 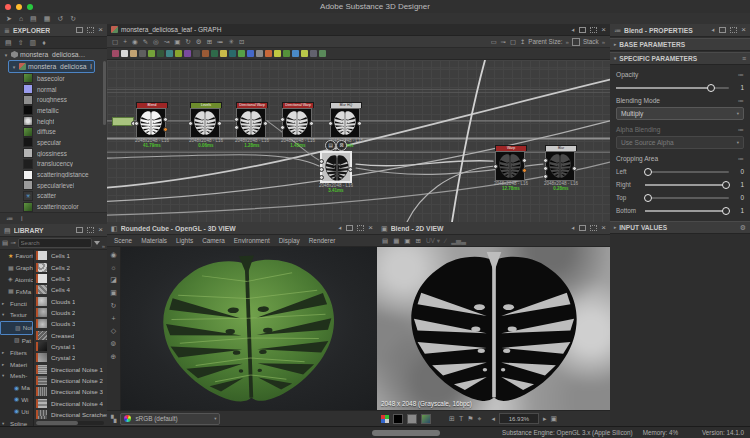 I want to click on crosshair-icon: ⌖, so click(x=479, y=418).